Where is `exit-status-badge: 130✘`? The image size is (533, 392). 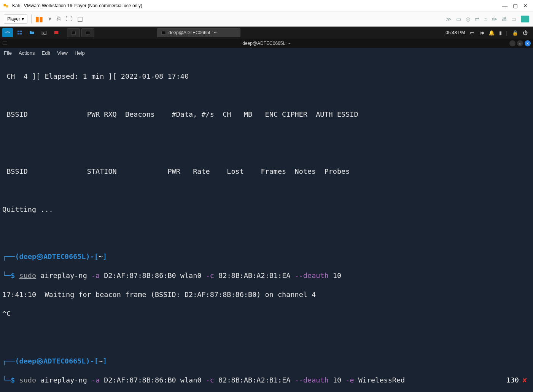
exit-status-badge: 130✘ is located at coordinates (518, 380).